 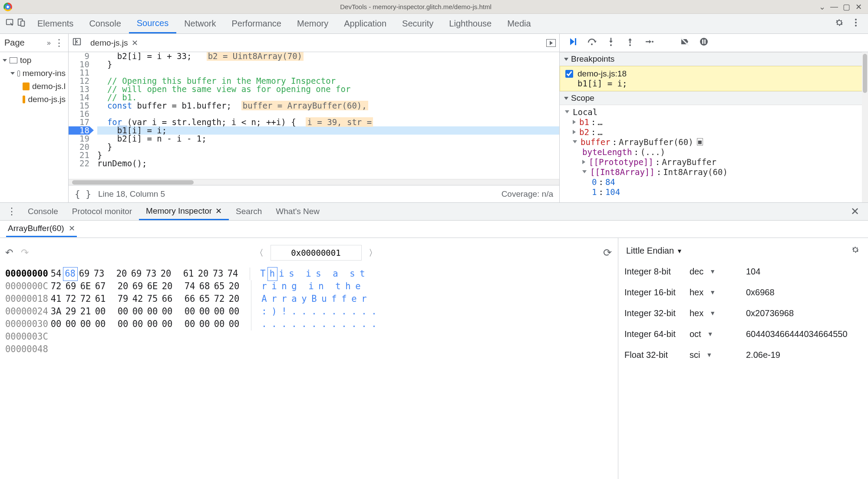 I want to click on tree-origin: memory-ins, so click(x=34, y=73).